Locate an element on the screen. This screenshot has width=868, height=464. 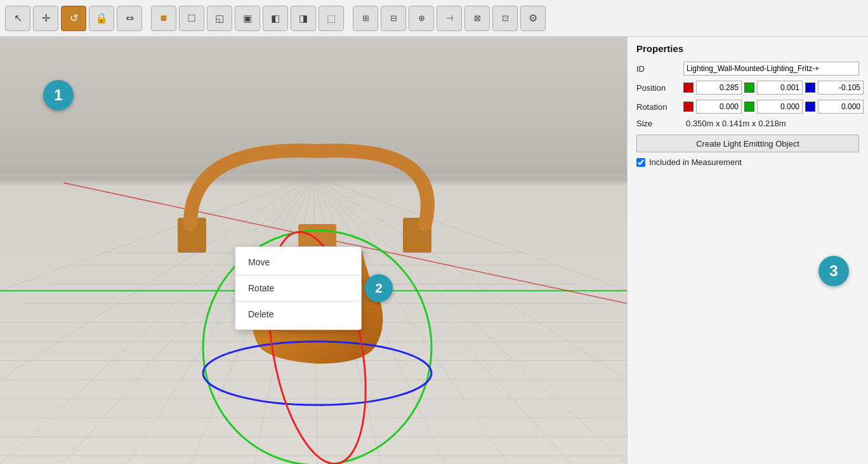
tool-d: ⊣ is located at coordinates (449, 18).